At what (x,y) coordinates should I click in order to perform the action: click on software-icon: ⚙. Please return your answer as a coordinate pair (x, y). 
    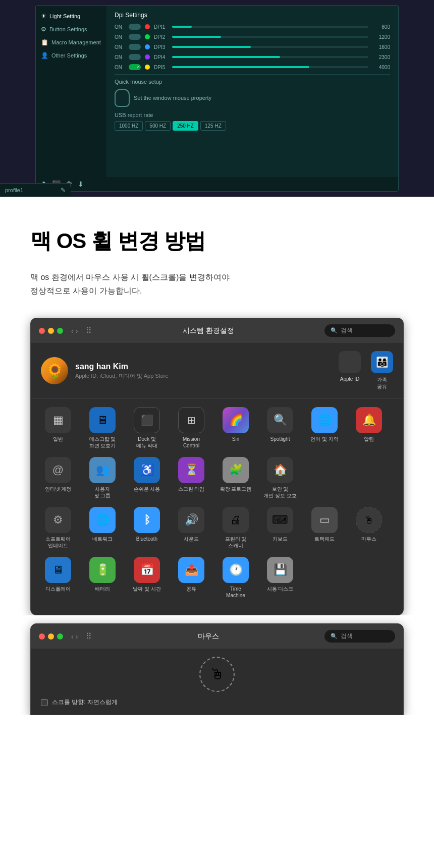
    Looking at the image, I should click on (58, 520).